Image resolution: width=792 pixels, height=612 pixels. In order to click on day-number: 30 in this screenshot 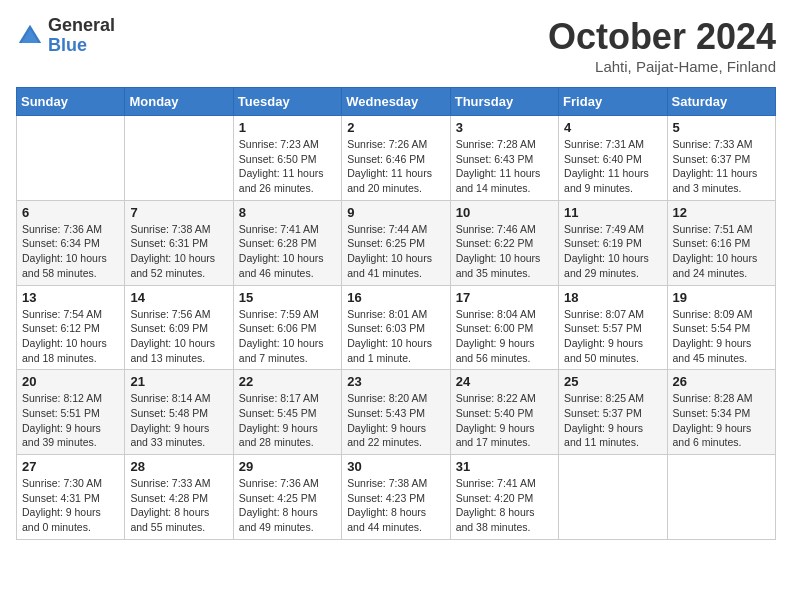, I will do `click(396, 466)`.